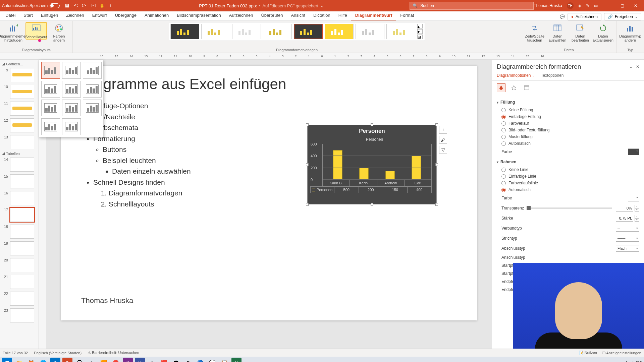 This screenshot has height=362, width=644. What do you see at coordinates (580, 32) in the screenshot?
I see `edit-data-button: Daten bearbeiten` at bounding box center [580, 32].